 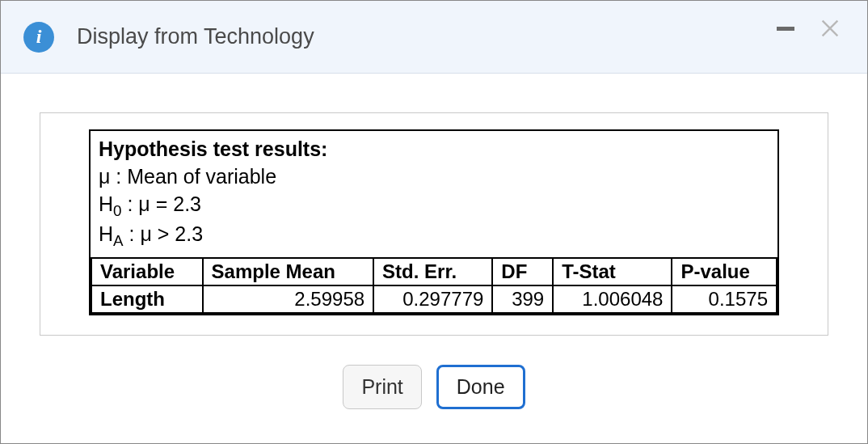 What do you see at coordinates (113, 176) in the screenshot?
I see `mu-prefix: μ :` at bounding box center [113, 176].